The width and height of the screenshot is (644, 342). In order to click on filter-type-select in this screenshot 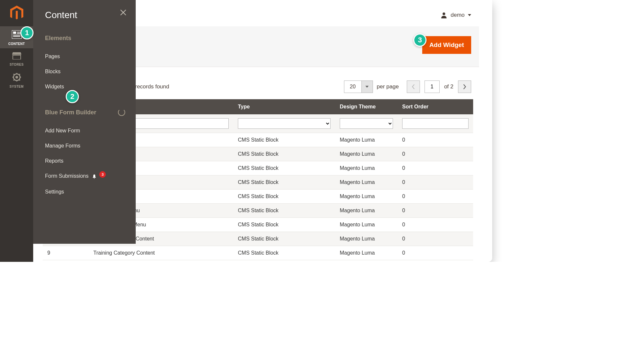, I will do `click(284, 124)`.